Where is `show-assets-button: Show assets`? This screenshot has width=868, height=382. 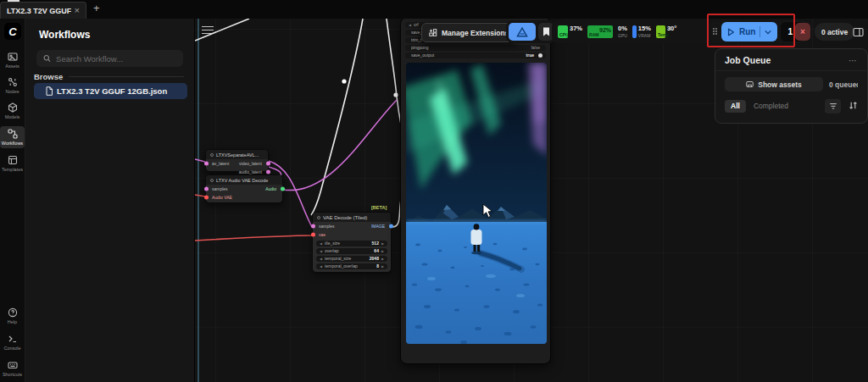 show-assets-button: Show assets is located at coordinates (774, 85).